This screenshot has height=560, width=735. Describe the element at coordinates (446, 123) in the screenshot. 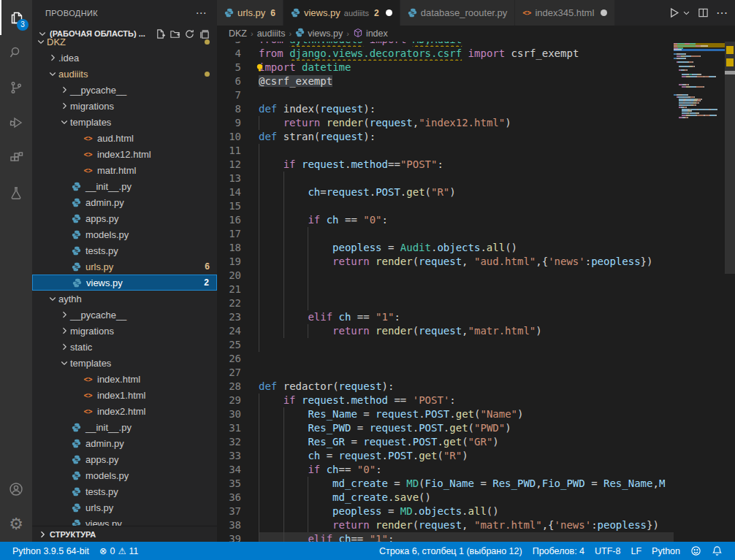

I see `code-line-9: 9return render(request,"index12.html")` at that location.